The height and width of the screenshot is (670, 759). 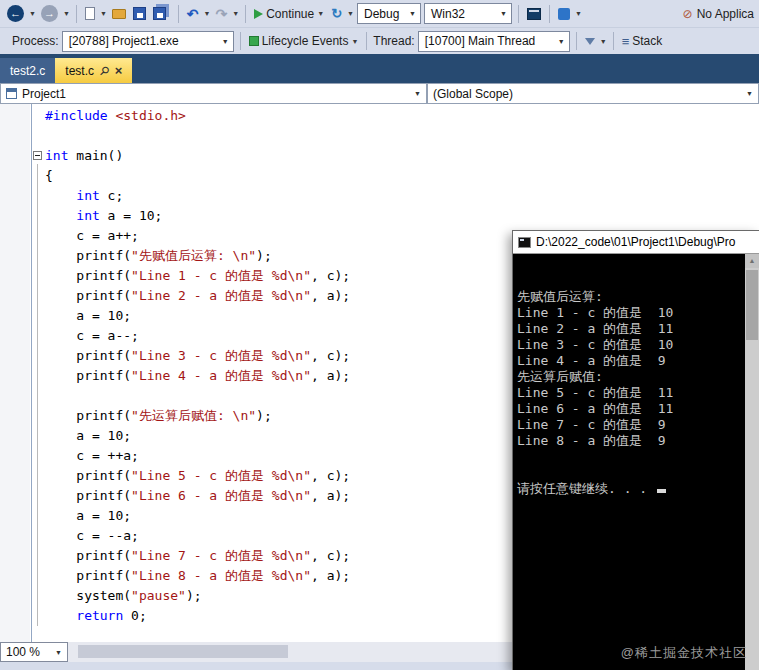 I want to click on pin-icon: ⚲, so click(x=104, y=70).